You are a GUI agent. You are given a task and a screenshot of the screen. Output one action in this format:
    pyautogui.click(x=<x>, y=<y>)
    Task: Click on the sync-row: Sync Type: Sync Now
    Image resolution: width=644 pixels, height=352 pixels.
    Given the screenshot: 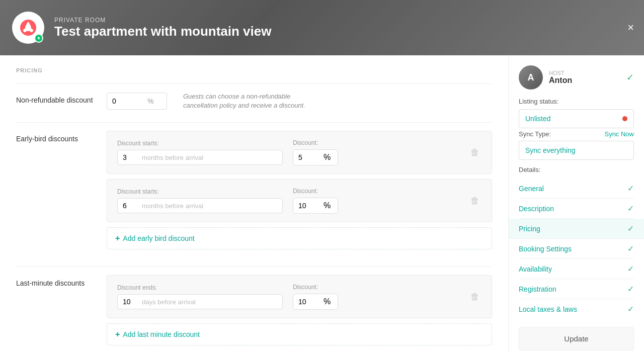 What is the action you would take?
    pyautogui.click(x=577, y=134)
    